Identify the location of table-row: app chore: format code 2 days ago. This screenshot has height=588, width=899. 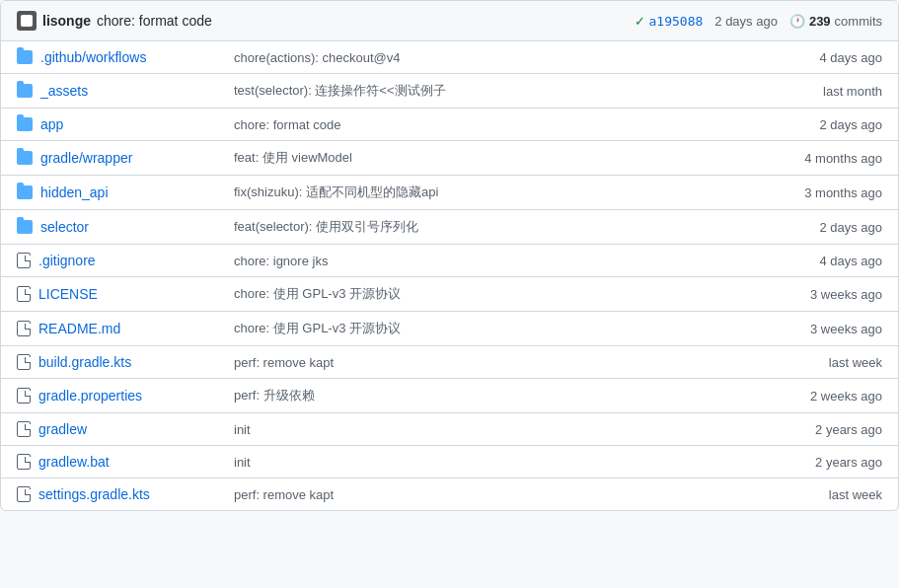
(450, 124).